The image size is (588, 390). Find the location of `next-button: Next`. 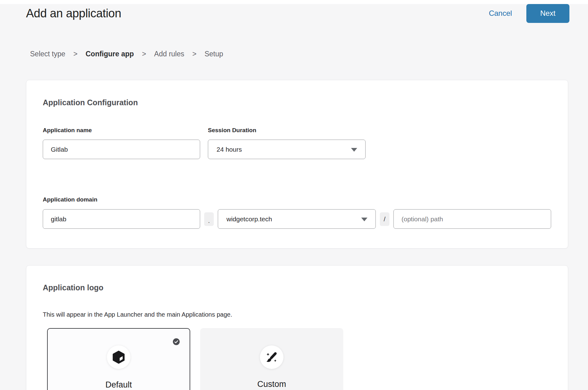

next-button: Next is located at coordinates (548, 14).